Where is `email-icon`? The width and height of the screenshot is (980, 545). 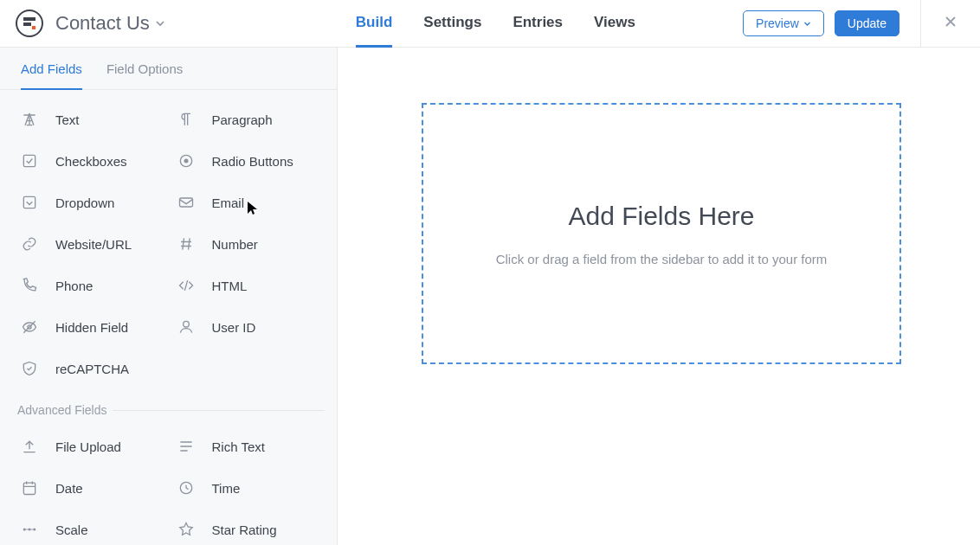 email-icon is located at coordinates (186, 202).